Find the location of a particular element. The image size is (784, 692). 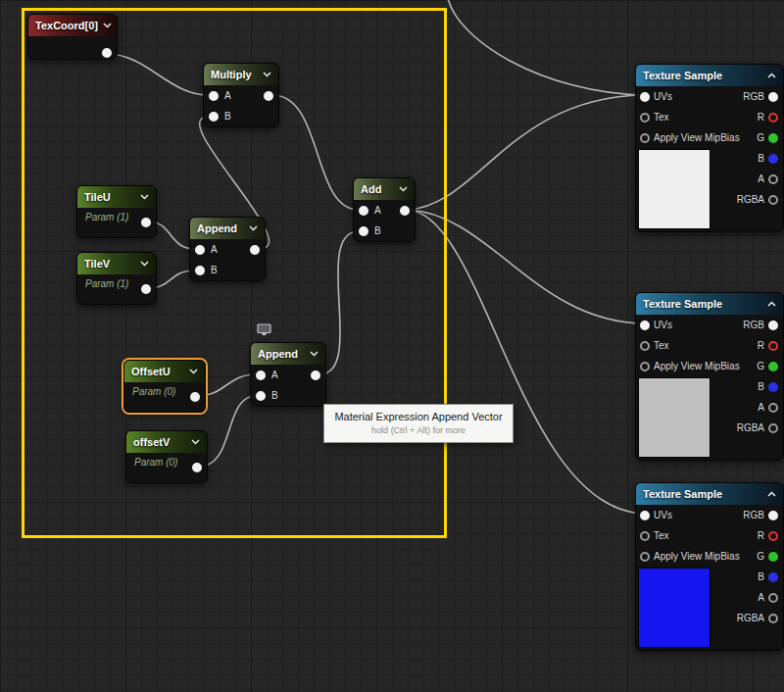

pin-label-r: R is located at coordinates (760, 535).